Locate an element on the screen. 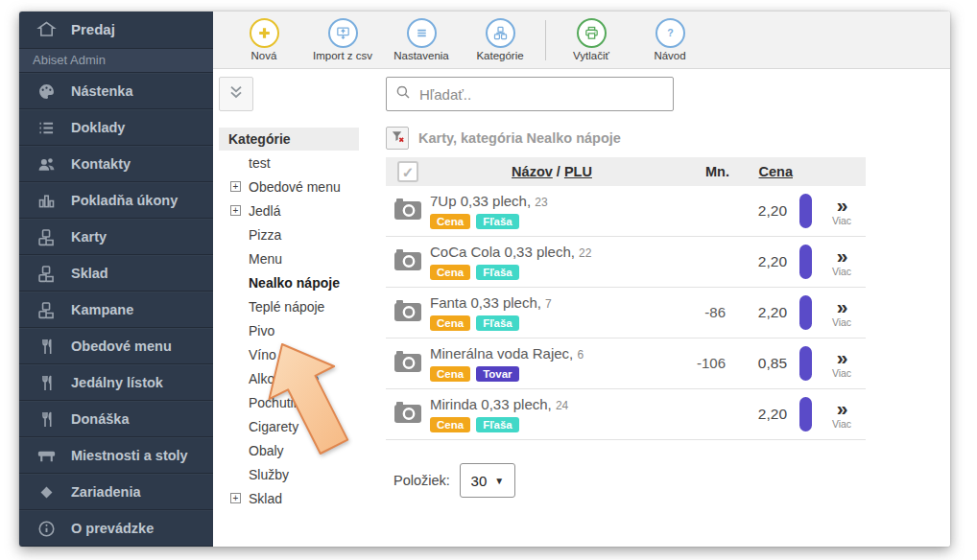  category-item-cigarety: + Cigarety is located at coordinates (293, 426).